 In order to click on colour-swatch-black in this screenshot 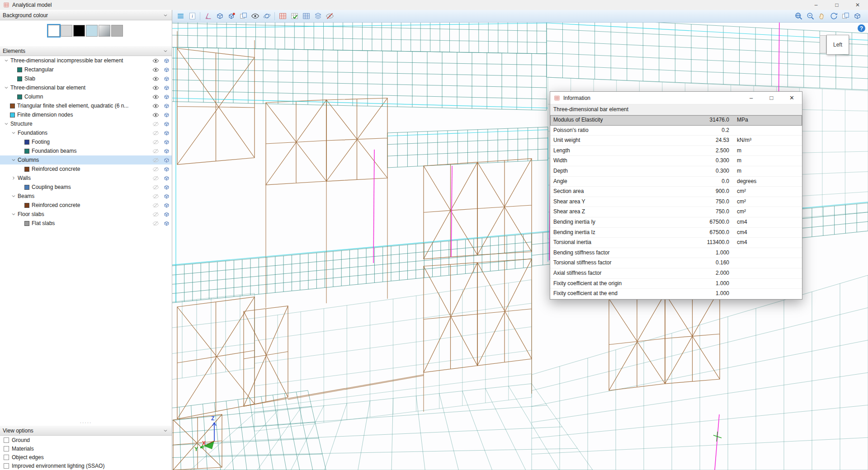, I will do `click(79, 31)`.